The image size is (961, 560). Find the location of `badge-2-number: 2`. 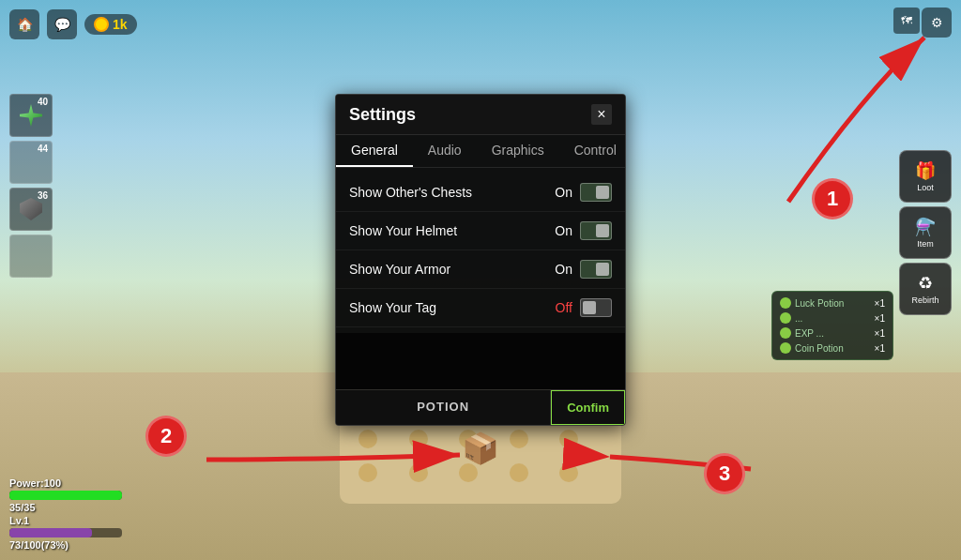

badge-2-number: 2 is located at coordinates (166, 436).